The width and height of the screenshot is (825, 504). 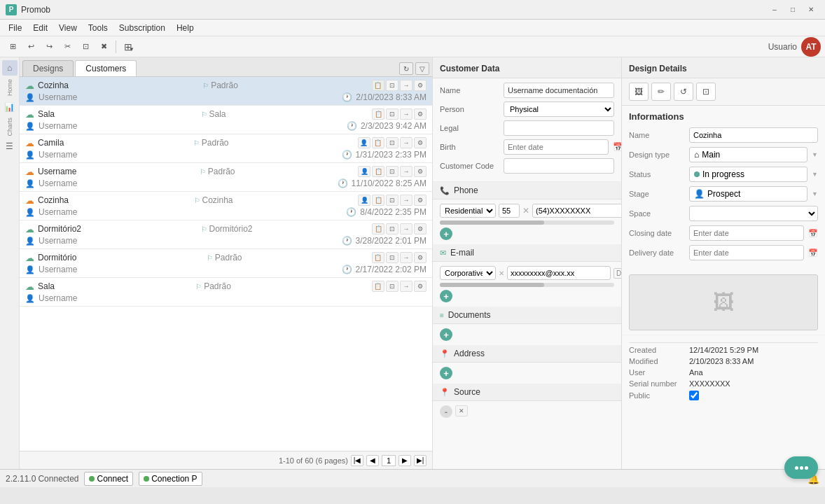 I want to click on design-tool-edit: ✏, so click(x=661, y=92).